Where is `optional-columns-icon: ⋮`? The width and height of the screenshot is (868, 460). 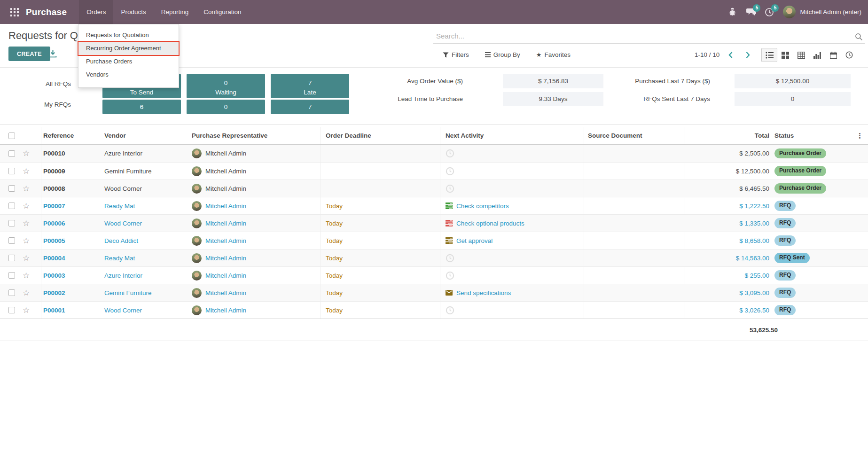 optional-columns-icon: ⋮ is located at coordinates (860, 136).